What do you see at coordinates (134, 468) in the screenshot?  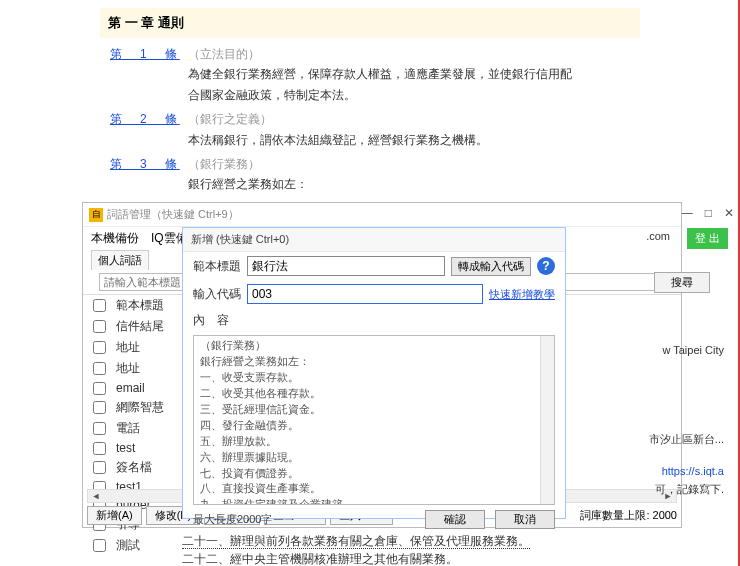 I see `list-item-label: 簽名檔` at bounding box center [134, 468].